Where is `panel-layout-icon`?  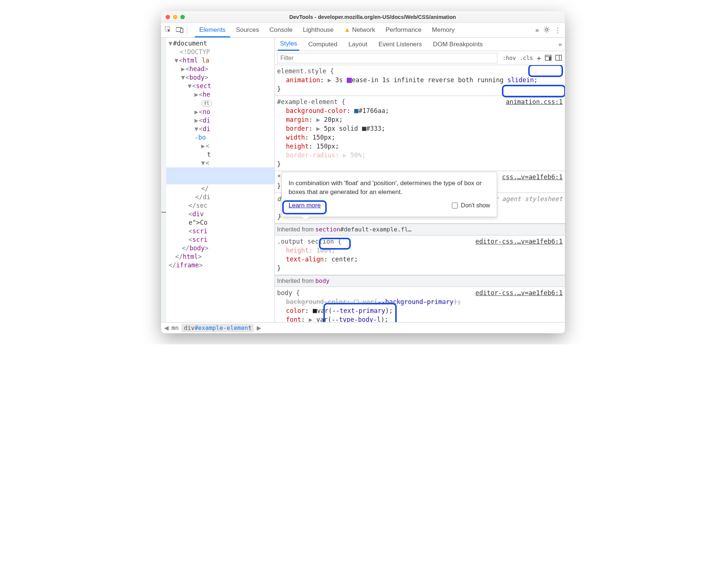 panel-layout-icon is located at coordinates (559, 58).